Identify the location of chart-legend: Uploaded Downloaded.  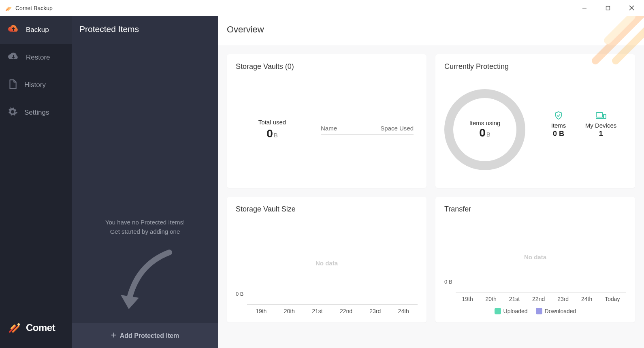
(535, 311).